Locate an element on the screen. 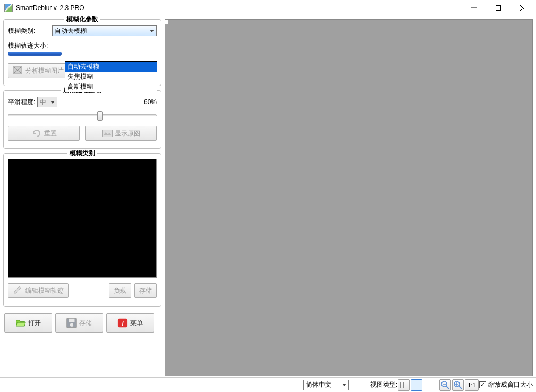  save-kernel-label: 存储 is located at coordinates (146, 291).